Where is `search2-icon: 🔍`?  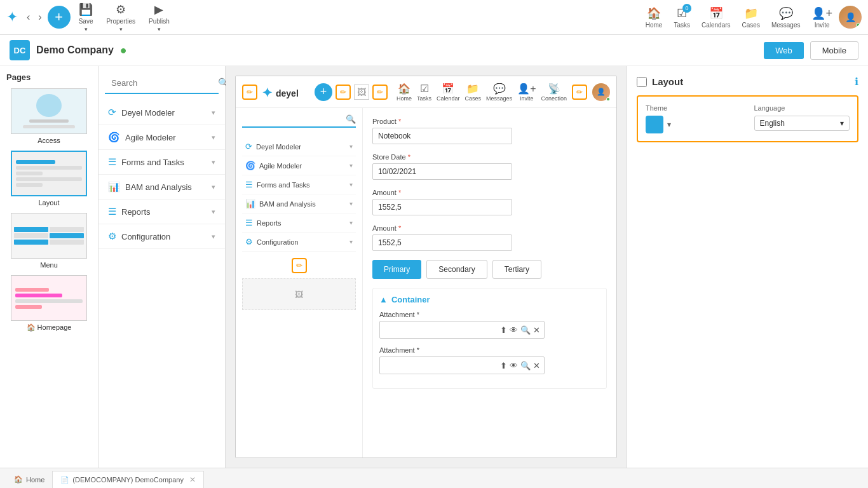 search2-icon: 🔍 is located at coordinates (526, 366).